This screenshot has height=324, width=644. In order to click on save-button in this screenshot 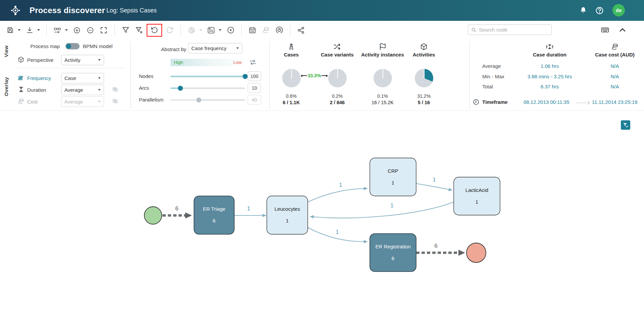, I will do `click(10, 30)`.